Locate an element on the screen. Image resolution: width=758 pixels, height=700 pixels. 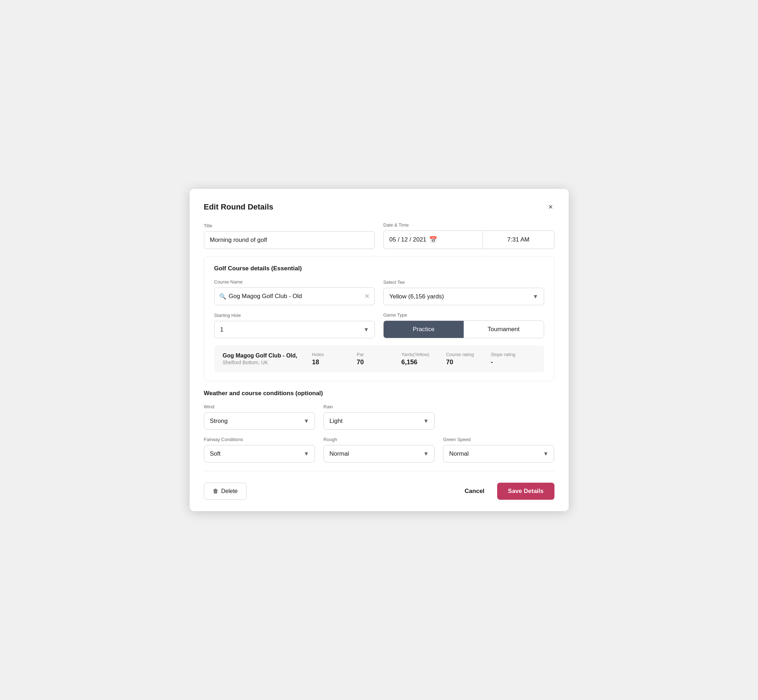
starting-hole-label: Starting Hole is located at coordinates (295, 315).